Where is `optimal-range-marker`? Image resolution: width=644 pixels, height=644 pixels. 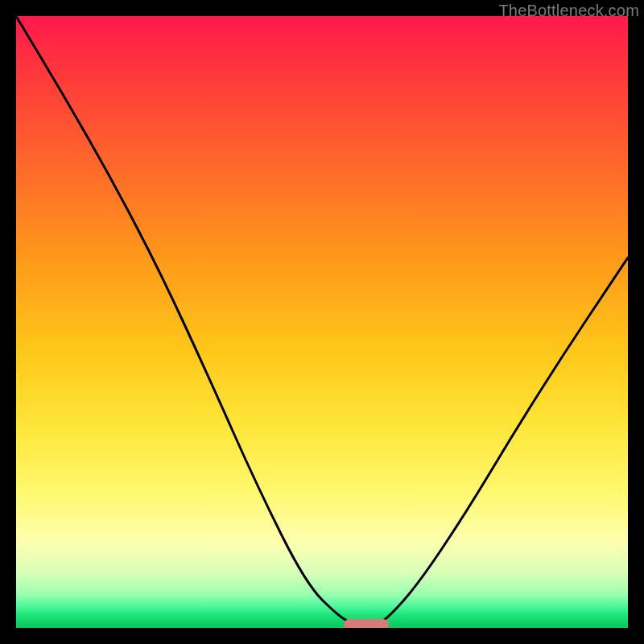 optimal-range-marker is located at coordinates (366, 623).